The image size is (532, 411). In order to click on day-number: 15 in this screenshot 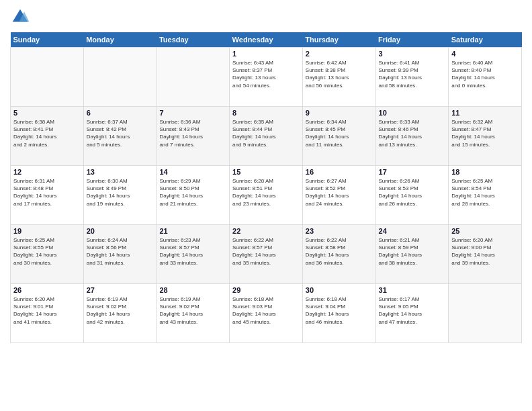, I will do `click(266, 172)`.